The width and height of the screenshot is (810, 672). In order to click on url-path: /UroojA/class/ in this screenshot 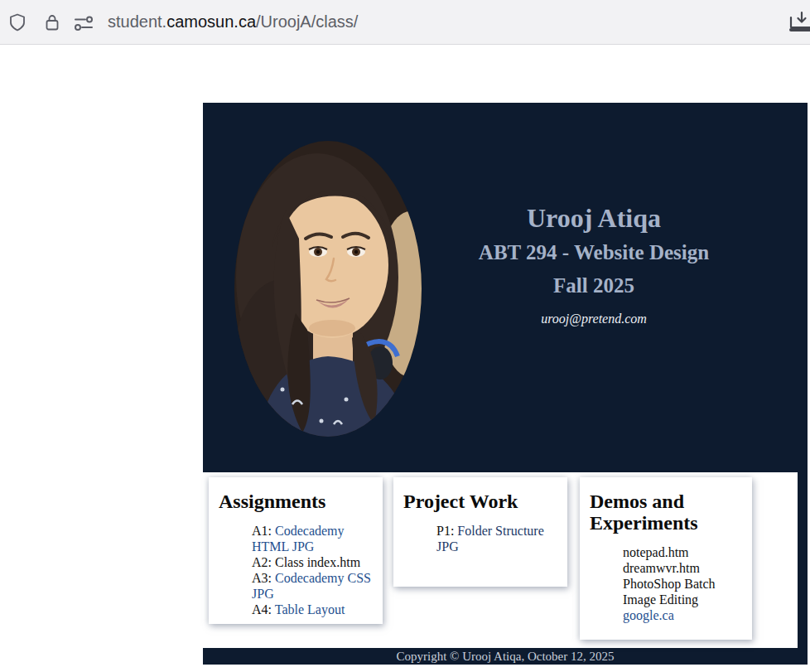, I will do `click(306, 22)`.